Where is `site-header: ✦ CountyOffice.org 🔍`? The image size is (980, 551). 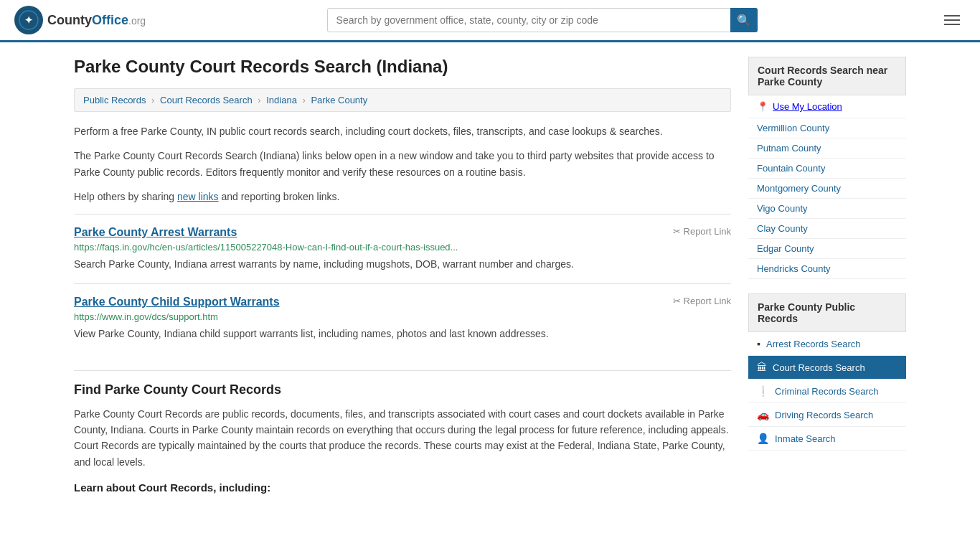 site-header: ✦ CountyOffice.org 🔍 is located at coordinates (490, 22).